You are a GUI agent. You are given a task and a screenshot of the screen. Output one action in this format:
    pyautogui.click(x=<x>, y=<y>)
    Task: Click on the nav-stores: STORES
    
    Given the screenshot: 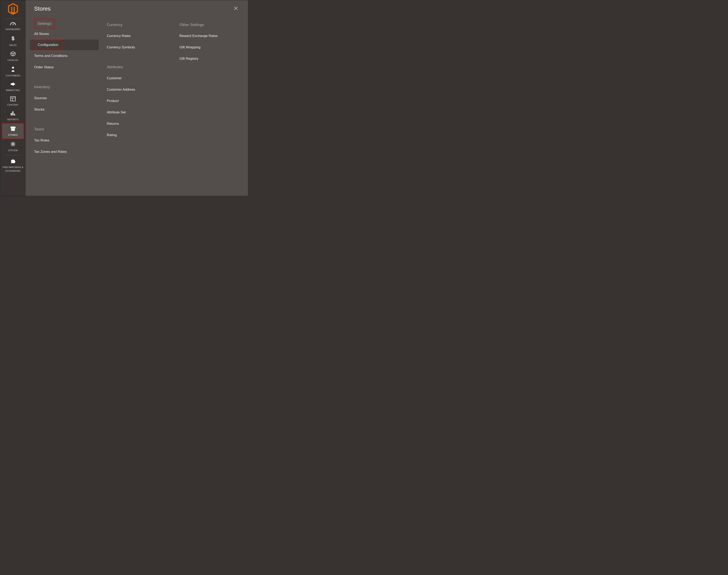 What is the action you would take?
    pyautogui.click(x=13, y=131)
    